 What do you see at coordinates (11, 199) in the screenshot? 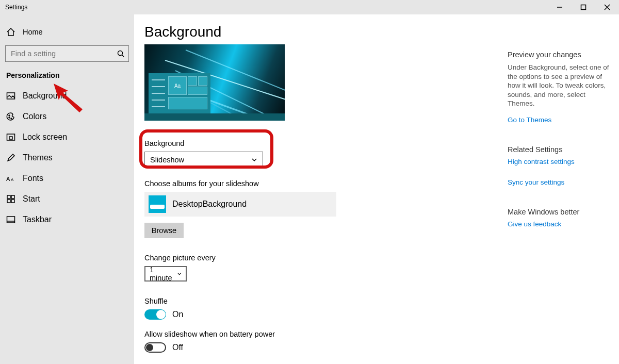
I see `start-icon` at bounding box center [11, 199].